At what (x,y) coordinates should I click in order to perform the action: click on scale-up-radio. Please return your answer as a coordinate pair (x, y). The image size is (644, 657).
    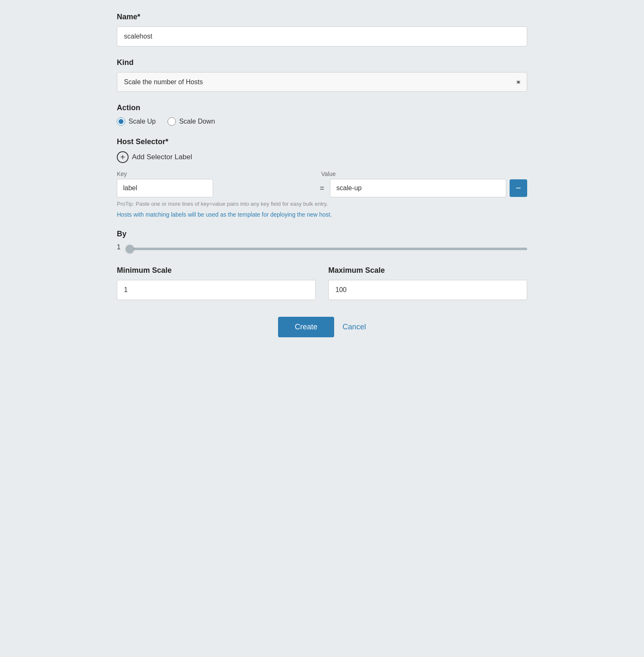
    Looking at the image, I should click on (121, 122).